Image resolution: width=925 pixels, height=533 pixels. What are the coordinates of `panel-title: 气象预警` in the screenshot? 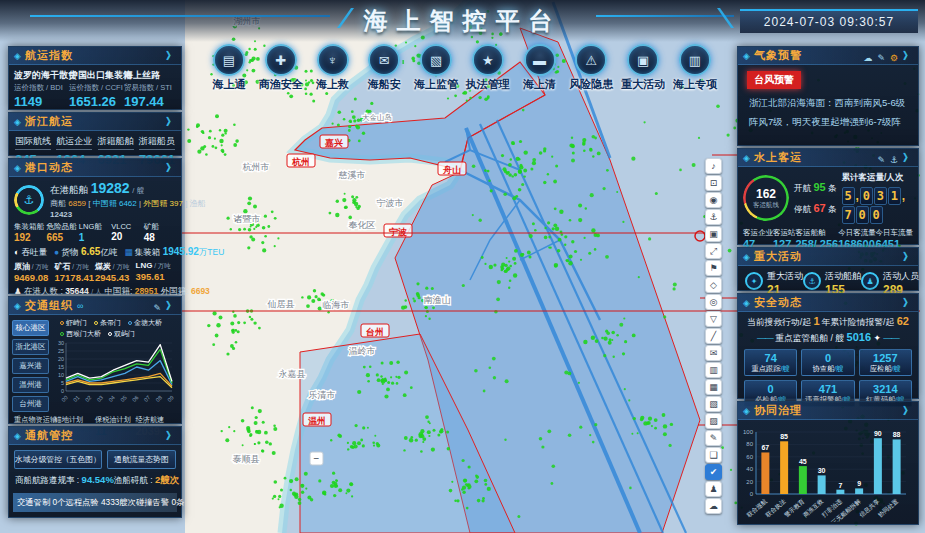 It's located at (778, 56).